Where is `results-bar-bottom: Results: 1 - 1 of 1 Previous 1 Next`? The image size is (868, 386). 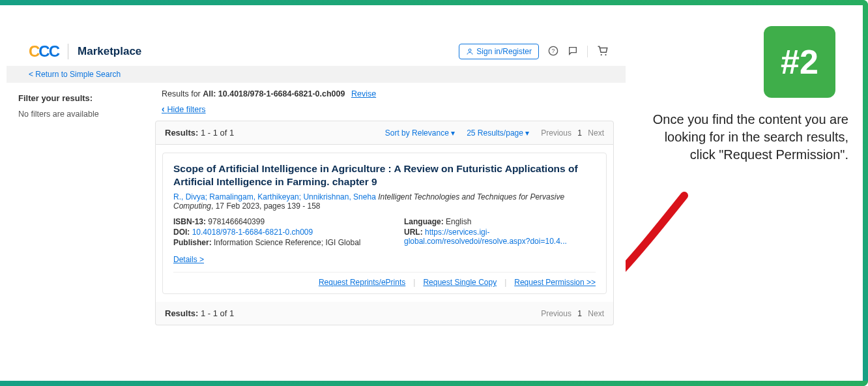
results-bar-bottom: Results: 1 - 1 of 1 Previous 1 Next is located at coordinates (384, 314).